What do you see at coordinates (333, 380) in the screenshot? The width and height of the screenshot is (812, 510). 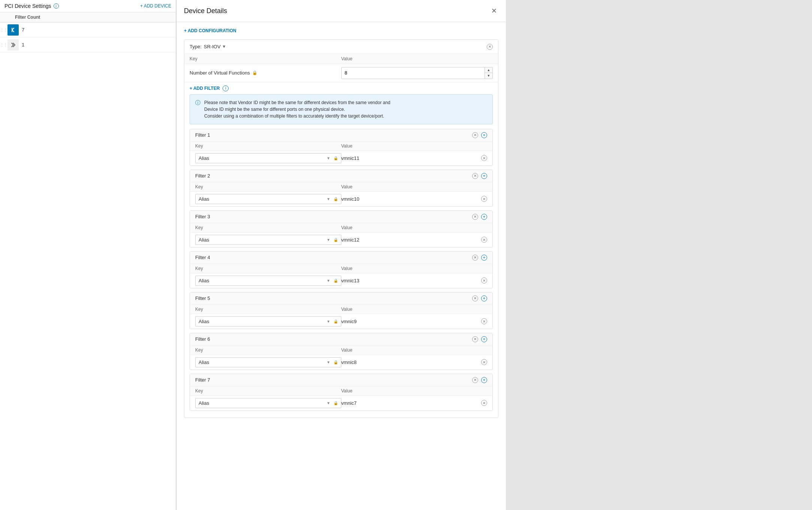 I see `filter-title-7: Filter 7` at bounding box center [333, 380].